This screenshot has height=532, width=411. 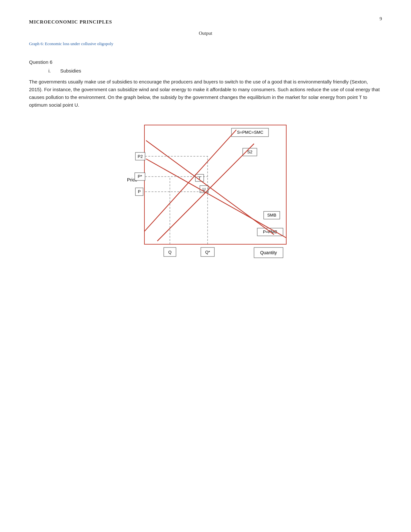 What do you see at coordinates (140, 177) in the screenshot?
I see `p-star-label: P*` at bounding box center [140, 177].